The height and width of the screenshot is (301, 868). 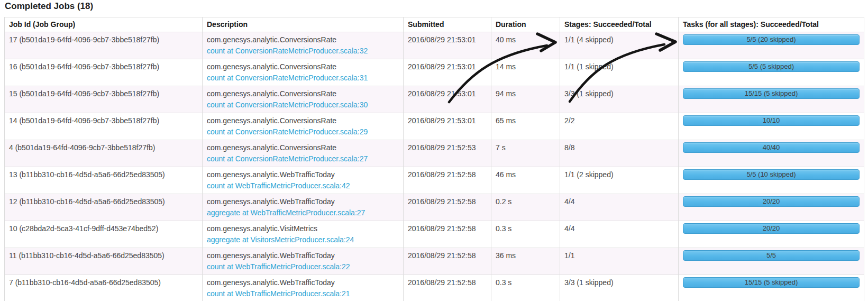 What do you see at coordinates (526, 25) in the screenshot?
I see `column-header-duration: Duration` at bounding box center [526, 25].